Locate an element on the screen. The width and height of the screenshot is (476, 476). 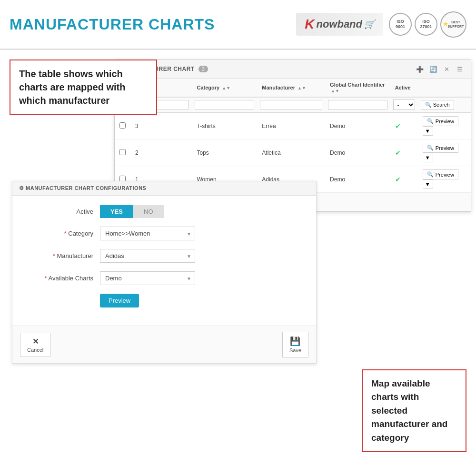
annotation-text-top: The table shows which charts are mapped … is located at coordinates (83, 87).